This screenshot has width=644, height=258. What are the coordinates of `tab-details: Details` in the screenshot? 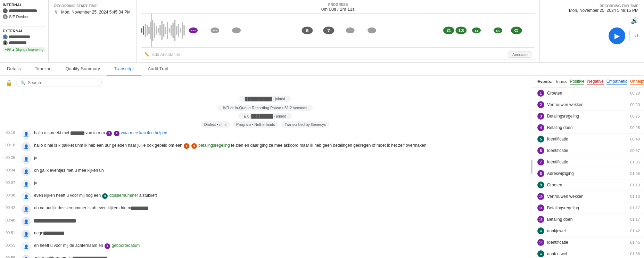 It's located at (14, 69).